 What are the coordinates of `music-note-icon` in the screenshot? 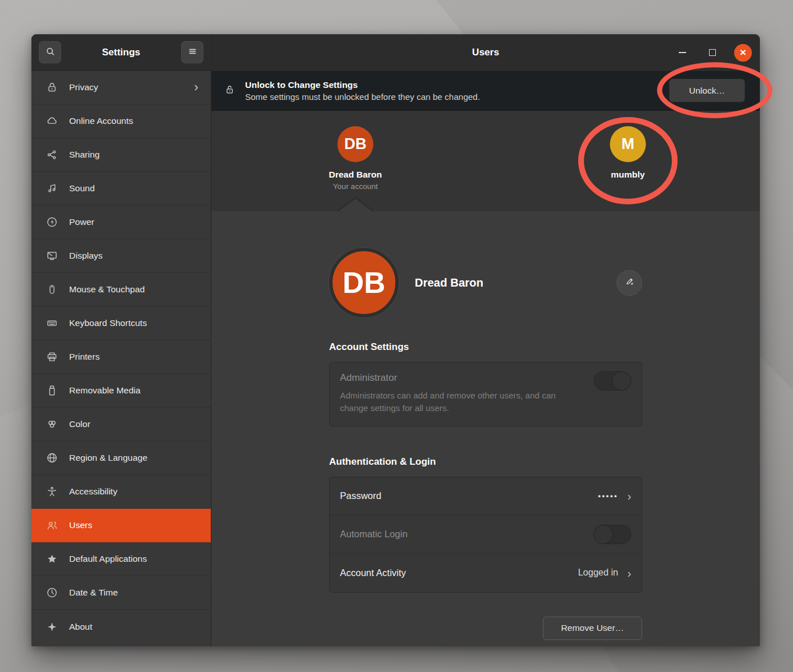 It's located at (52, 188).